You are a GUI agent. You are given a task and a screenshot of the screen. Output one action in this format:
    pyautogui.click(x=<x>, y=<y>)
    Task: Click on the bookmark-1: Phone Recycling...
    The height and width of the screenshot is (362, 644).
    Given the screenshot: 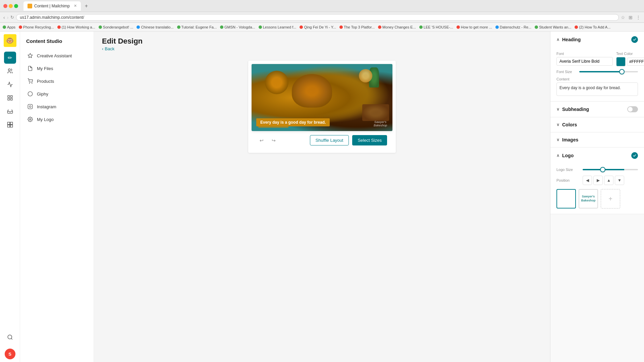 What is the action you would take?
    pyautogui.click(x=36, y=27)
    